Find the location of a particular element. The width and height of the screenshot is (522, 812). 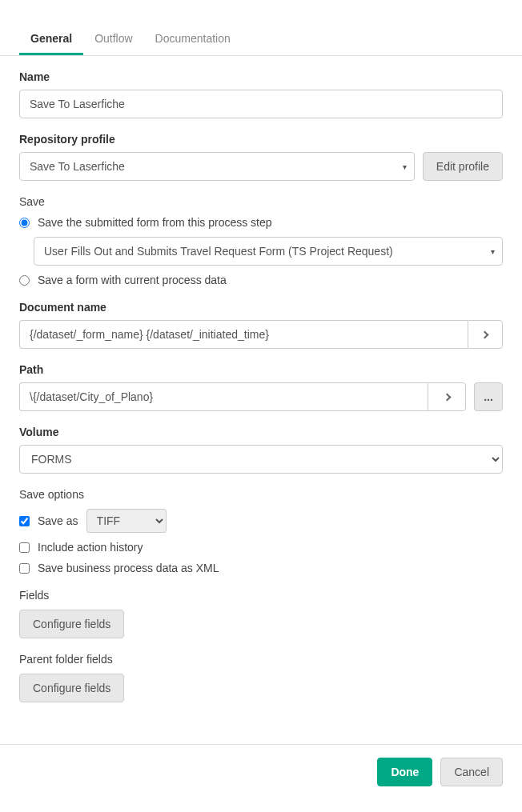

parent-folder-fields-label: Parent folder fields is located at coordinates (261, 659).